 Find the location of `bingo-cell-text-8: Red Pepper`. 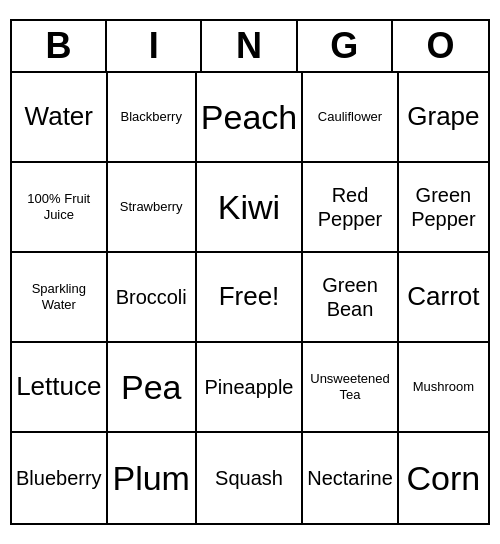

bingo-cell-text-8: Red Pepper is located at coordinates (350, 207).